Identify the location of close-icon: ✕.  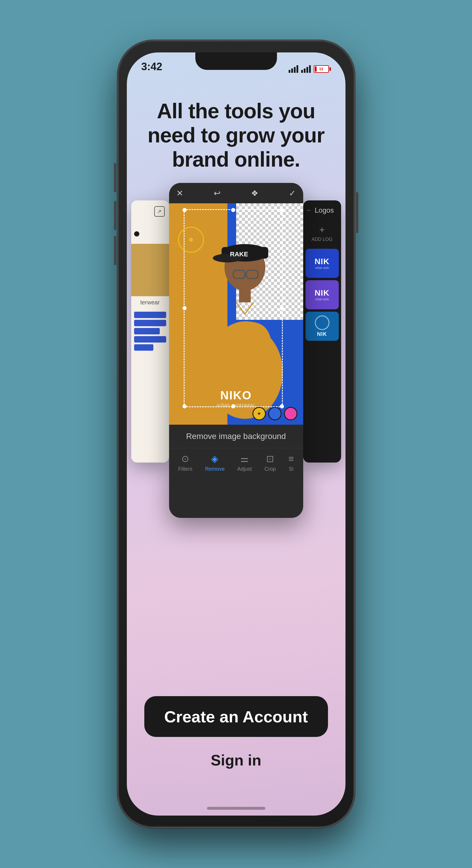
(180, 193).